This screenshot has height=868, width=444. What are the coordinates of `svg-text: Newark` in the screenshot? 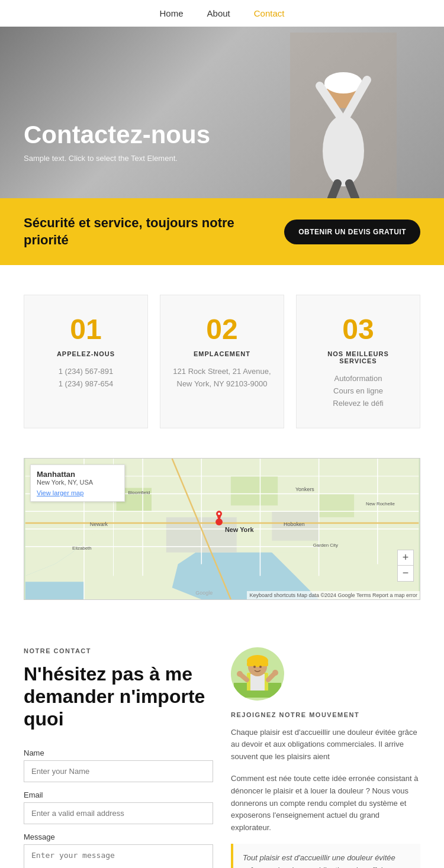 It's located at (99, 524).